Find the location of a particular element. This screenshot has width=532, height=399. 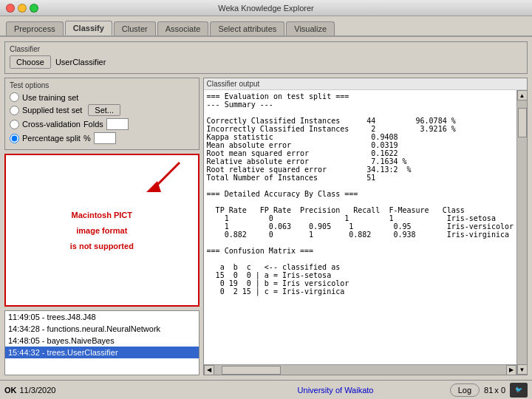

classifier-row: Choose UserClassifier is located at coordinates (266, 62).